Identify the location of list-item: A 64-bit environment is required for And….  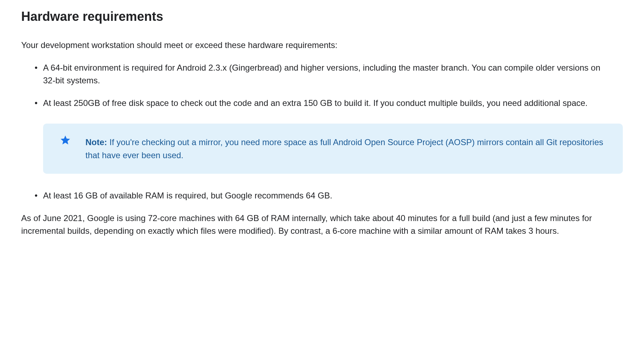
(333, 74).